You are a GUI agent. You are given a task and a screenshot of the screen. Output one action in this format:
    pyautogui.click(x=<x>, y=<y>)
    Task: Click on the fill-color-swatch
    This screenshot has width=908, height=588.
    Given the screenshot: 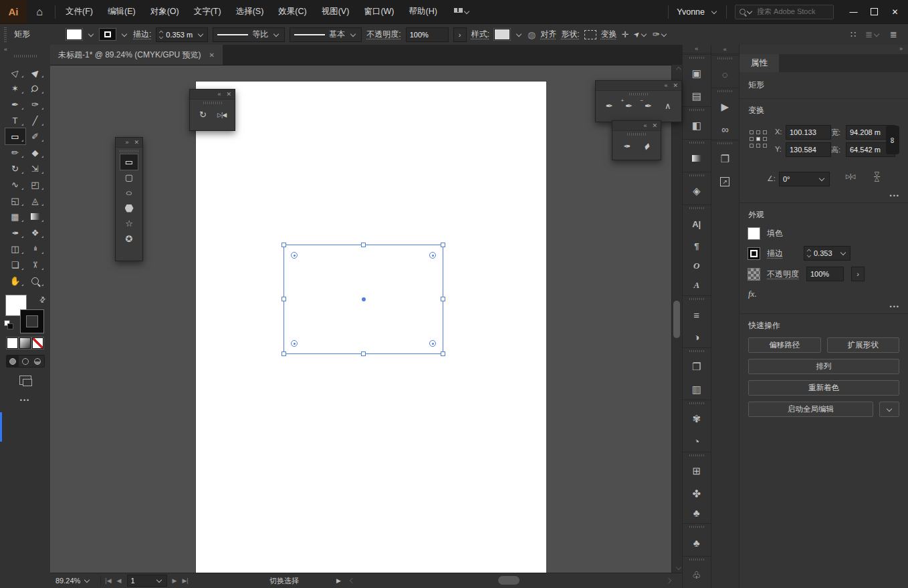 What is the action you would take?
    pyautogui.click(x=74, y=35)
    